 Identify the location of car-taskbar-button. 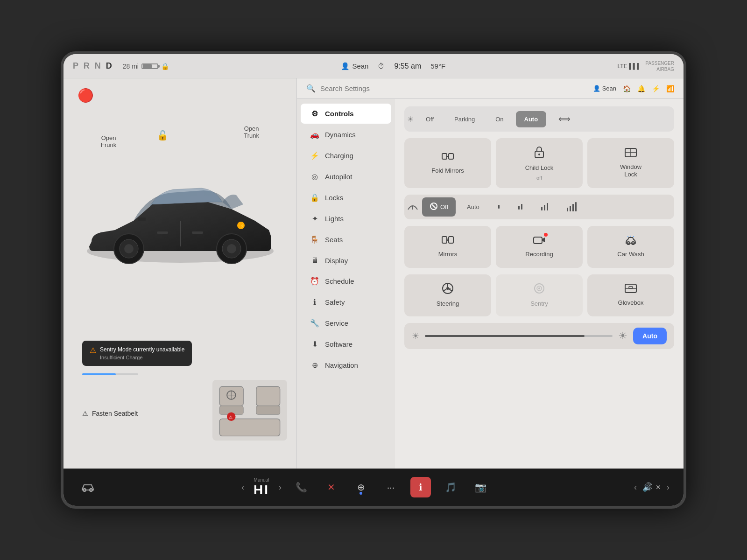
(88, 487).